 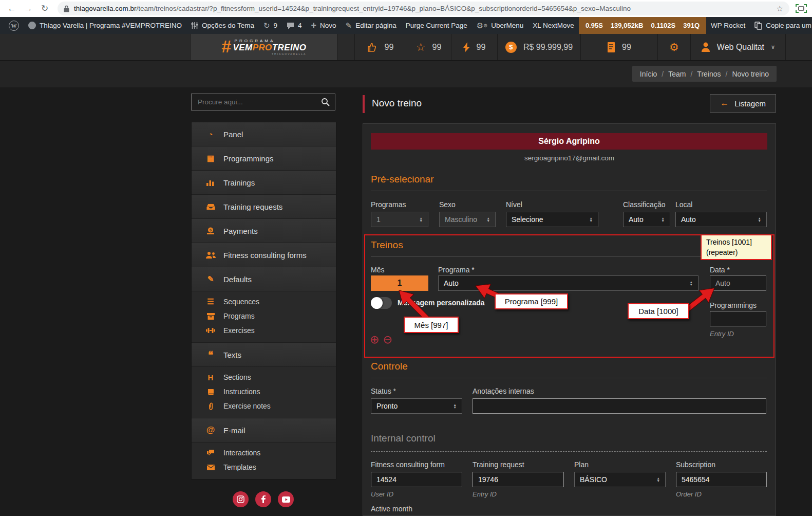 I want to click on edit-page-menu: ✎ Editar página, so click(x=371, y=26).